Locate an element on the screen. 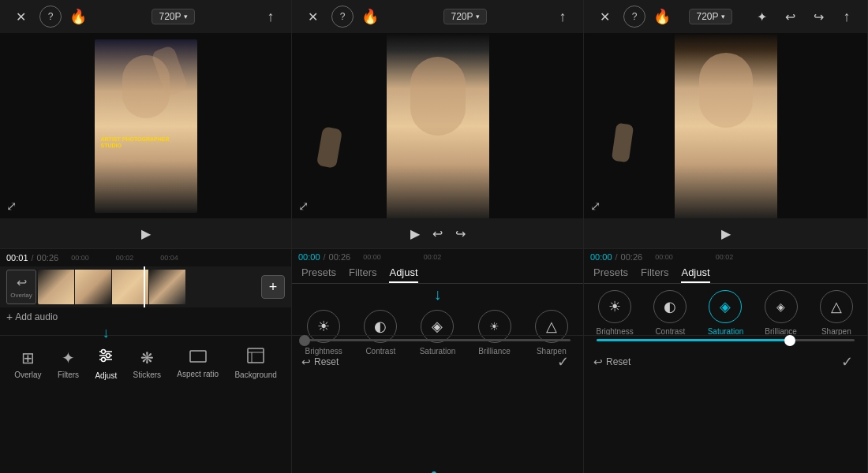  bottom-adjust-panel-3: ↩ Reset ✓ is located at coordinates (726, 404).